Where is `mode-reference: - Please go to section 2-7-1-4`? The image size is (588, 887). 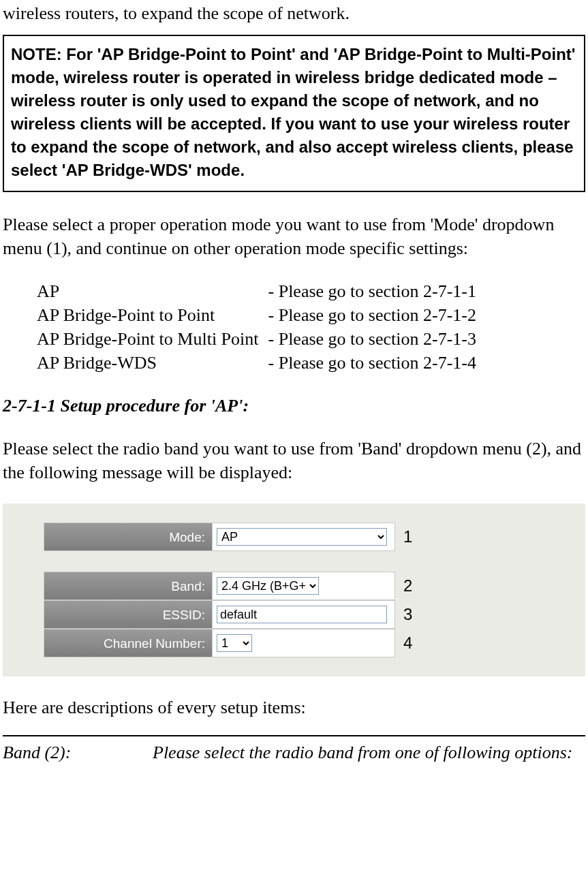 mode-reference: - Please go to section 2-7-1-4 is located at coordinates (372, 362).